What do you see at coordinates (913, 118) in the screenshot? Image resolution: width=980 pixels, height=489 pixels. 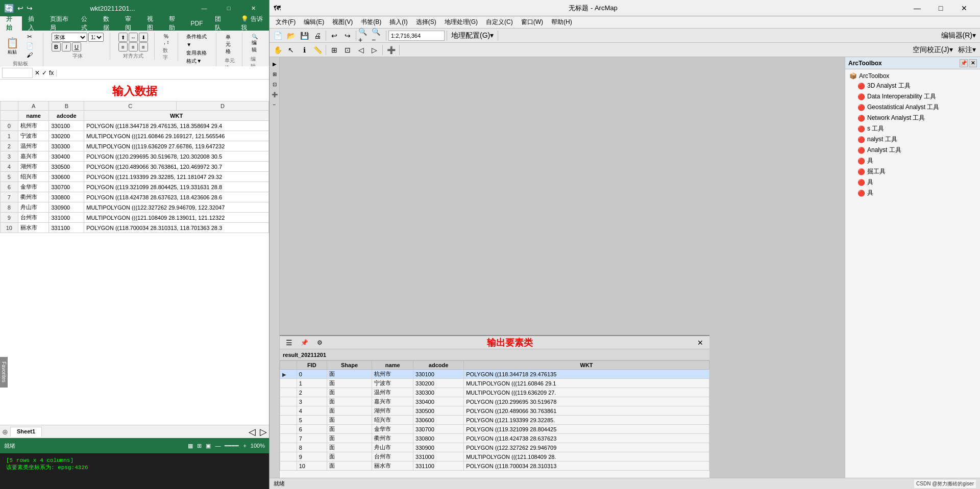 I see `toolbox-network: 🔴 Network Analyst 工具` at bounding box center [913, 118].